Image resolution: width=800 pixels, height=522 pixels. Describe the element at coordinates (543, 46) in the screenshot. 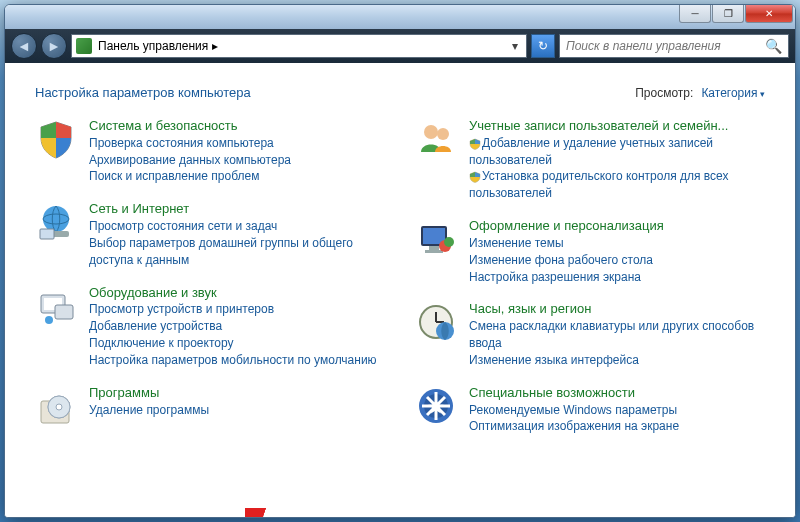

I see `refresh-button: ↻` at that location.